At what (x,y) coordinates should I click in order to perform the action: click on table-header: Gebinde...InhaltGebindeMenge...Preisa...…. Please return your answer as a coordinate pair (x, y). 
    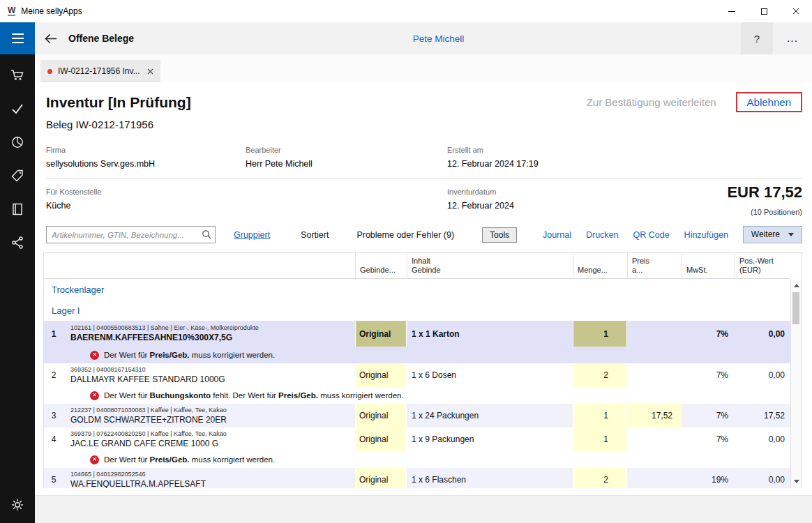
    Looking at the image, I should click on (417, 266).